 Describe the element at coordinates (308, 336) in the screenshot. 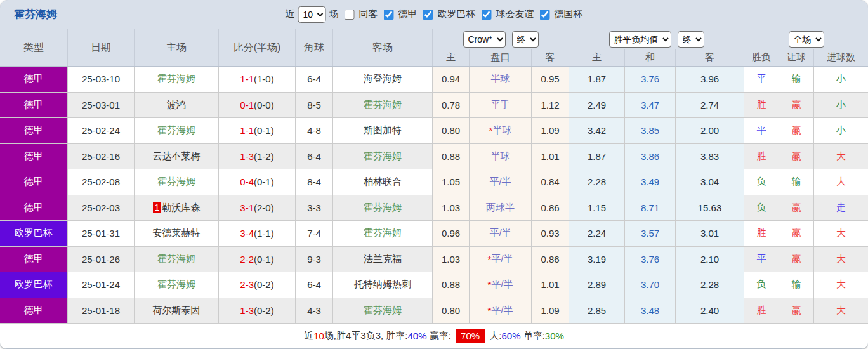

I see `summary-segment: 近` at that location.